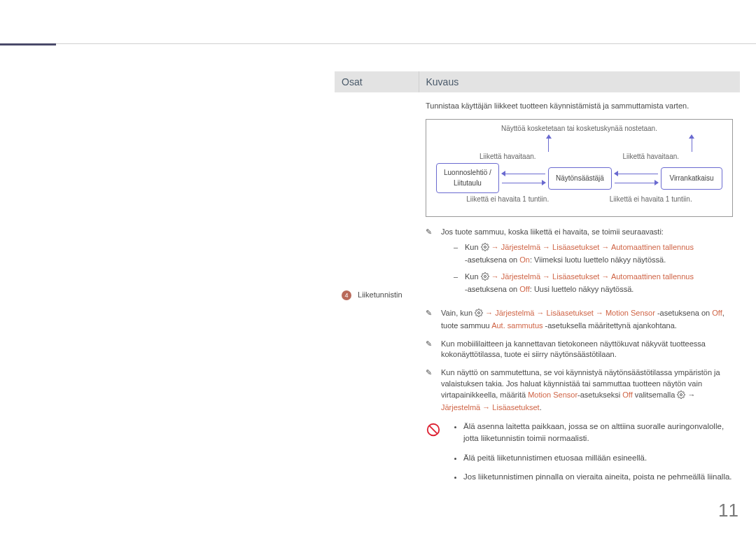  Describe the element at coordinates (580, 129) in the screenshot. I see `diagram-top-caption: Näyttöä kosketetaan tai kosketuskynää no…` at that location.